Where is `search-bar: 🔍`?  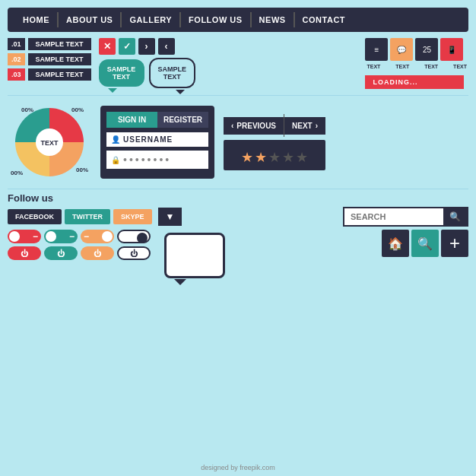 search-bar: 🔍 is located at coordinates (406, 217).